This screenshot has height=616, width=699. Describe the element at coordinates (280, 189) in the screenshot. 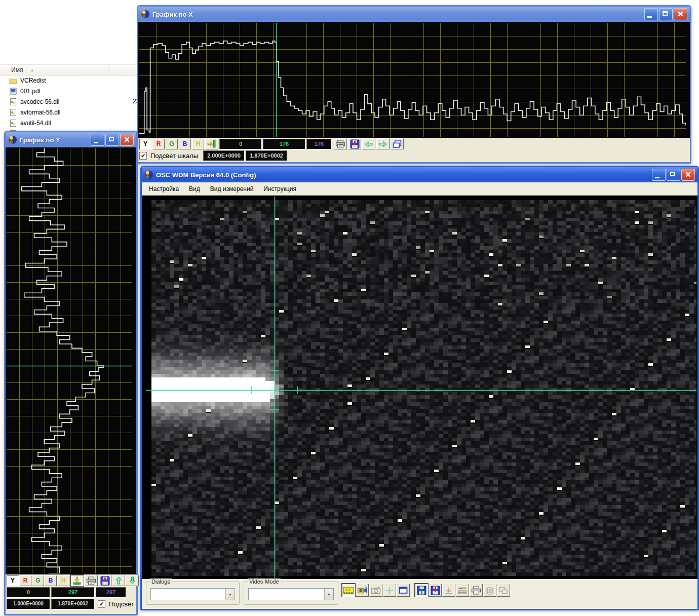

I see `menu-item: Инструкция` at that location.